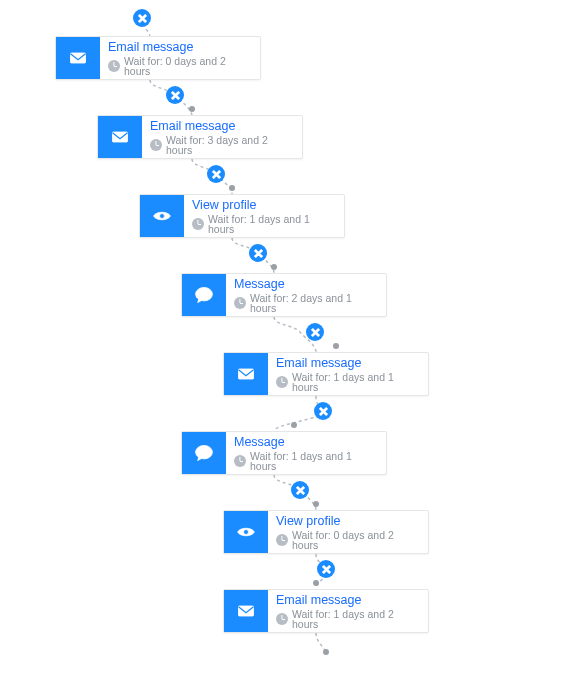 The height and width of the screenshot is (673, 568). I want to click on workflow-step-email: Email message Wait for: 1 days and 1 hou…, so click(326, 374).